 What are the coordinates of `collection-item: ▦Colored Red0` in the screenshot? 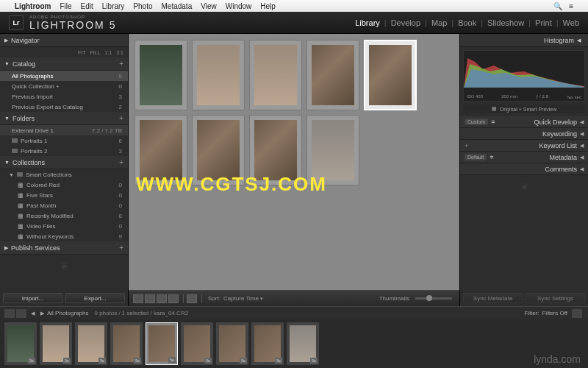 It's located at (64, 185).